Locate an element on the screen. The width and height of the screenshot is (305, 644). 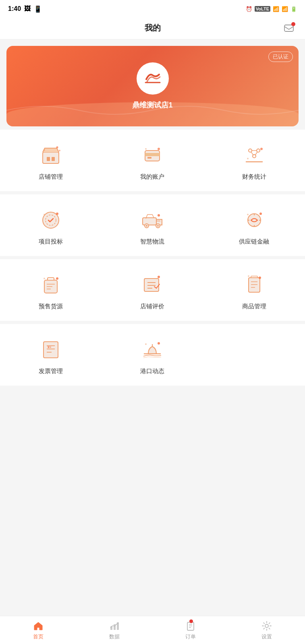
my-account-icon is located at coordinates (152, 155).